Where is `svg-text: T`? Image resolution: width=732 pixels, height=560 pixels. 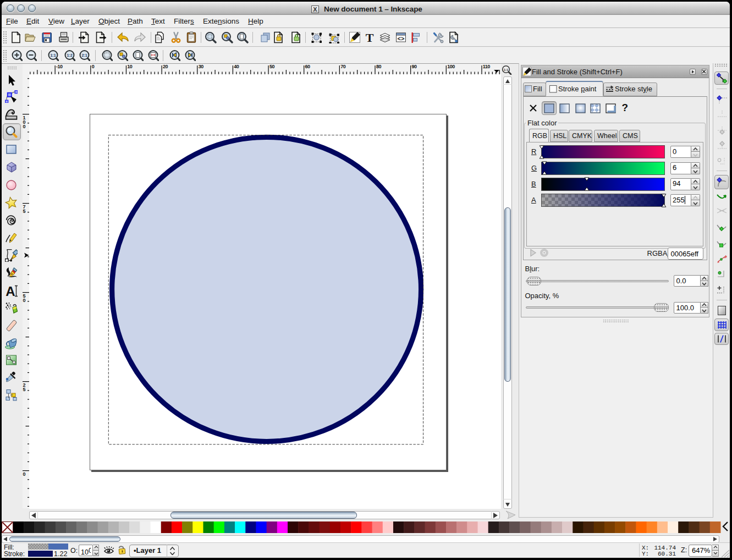
svg-text: T is located at coordinates (370, 37).